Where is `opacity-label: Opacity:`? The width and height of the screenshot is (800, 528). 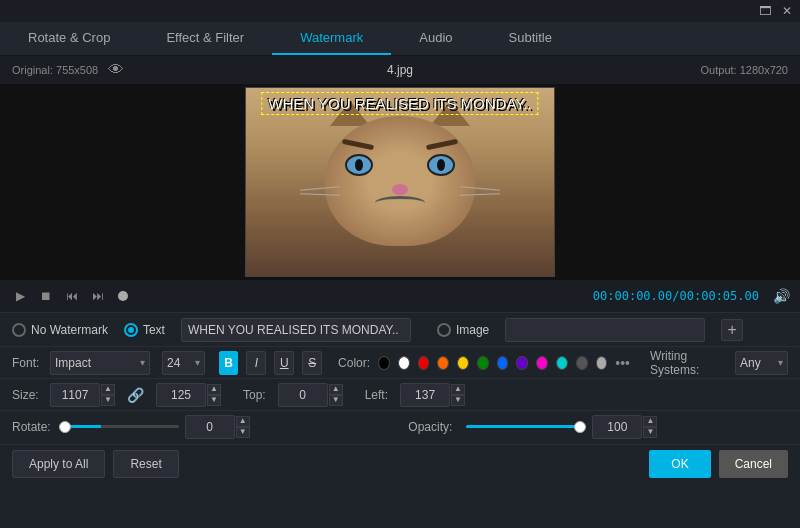
opacity-label: Opacity: is located at coordinates (430, 427).